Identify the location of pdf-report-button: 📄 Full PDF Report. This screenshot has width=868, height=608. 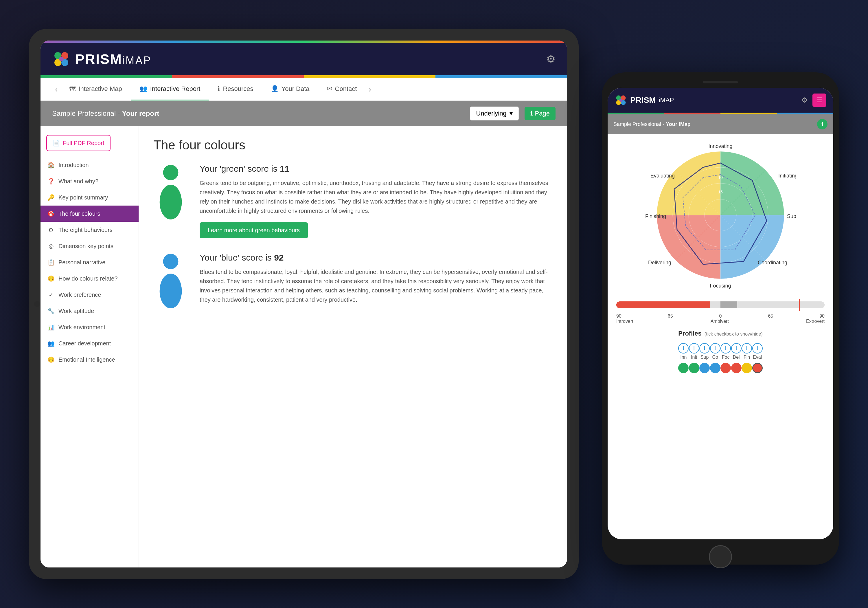
(78, 143).